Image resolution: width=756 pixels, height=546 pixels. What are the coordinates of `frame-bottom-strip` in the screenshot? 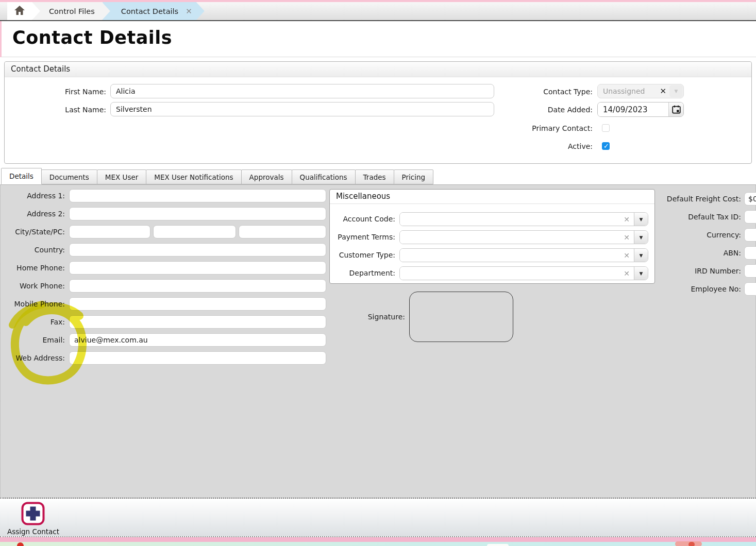 It's located at (378, 540).